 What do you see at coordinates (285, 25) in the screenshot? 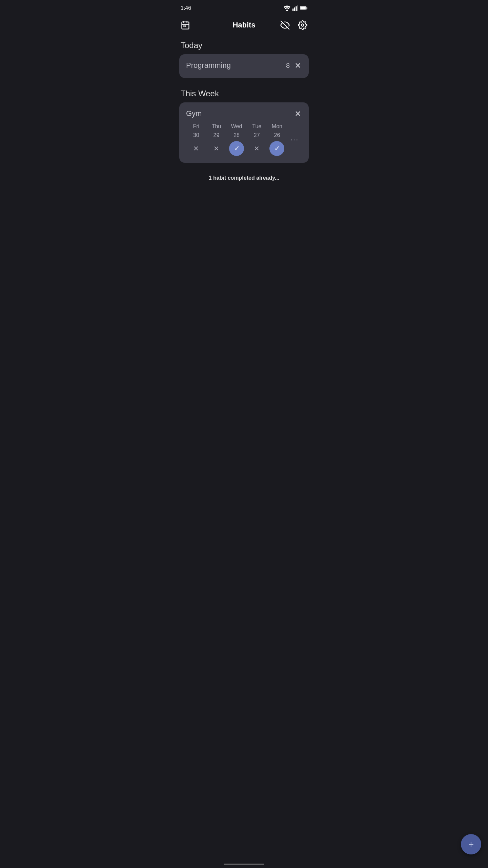
I see `hide-icon` at bounding box center [285, 25].